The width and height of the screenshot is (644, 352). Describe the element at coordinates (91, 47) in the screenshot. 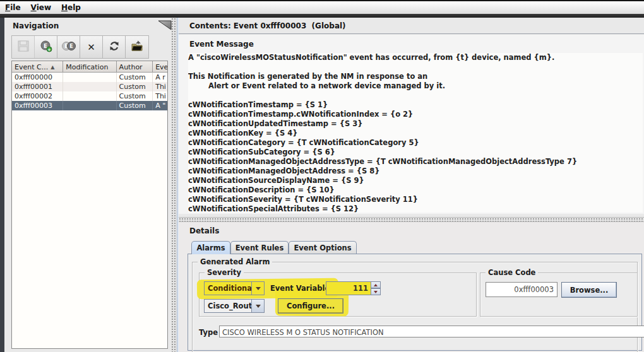

I see `delete-icon: ✕` at that location.